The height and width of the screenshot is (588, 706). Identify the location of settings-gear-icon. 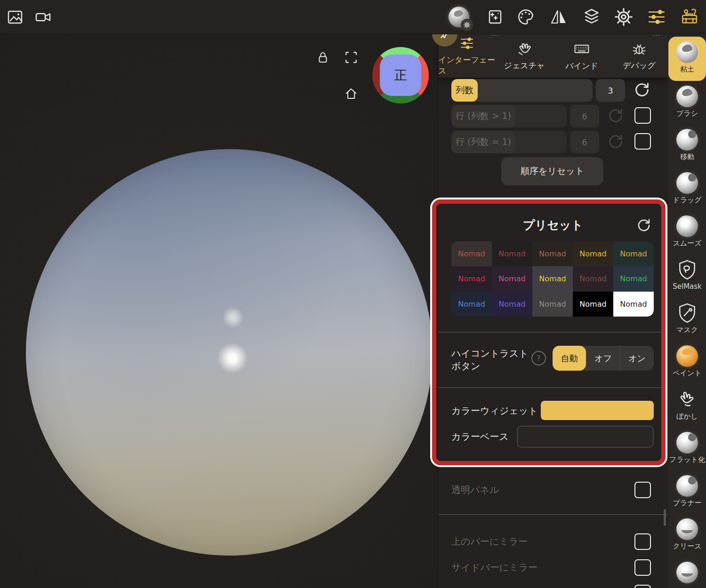
(624, 17).